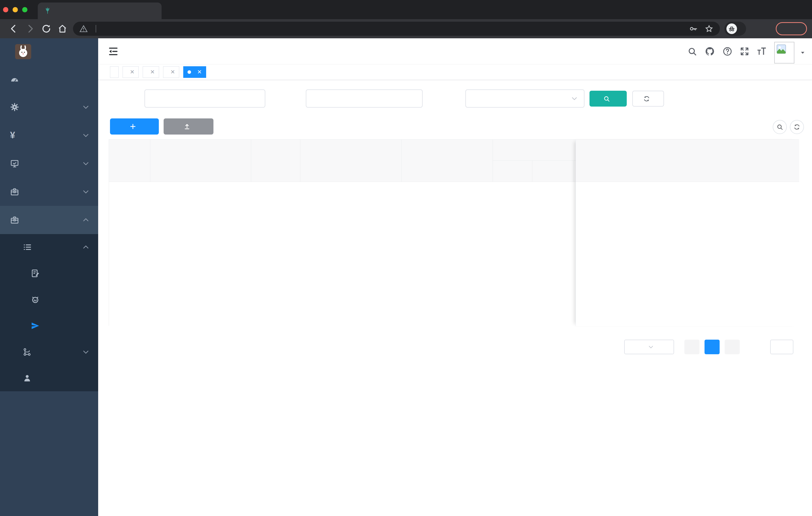 This screenshot has width=812, height=516. What do you see at coordinates (791, 29) in the screenshot?
I see `update-button` at bounding box center [791, 29].